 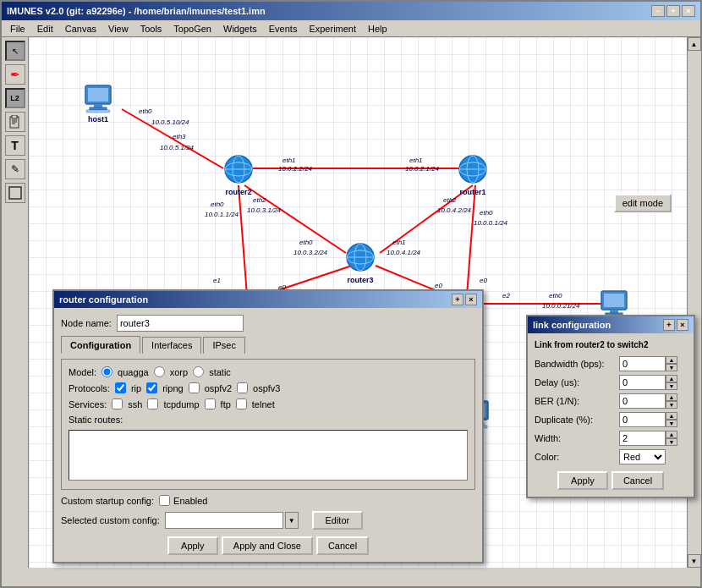 What do you see at coordinates (506, 296) in the screenshot?
I see `svg-text: e2` at bounding box center [506, 296].